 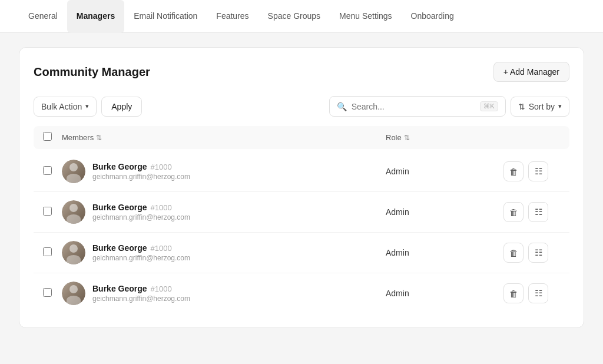 What do you see at coordinates (92, 72) in the screenshot?
I see `card-title: Community Manager` at bounding box center [92, 72].